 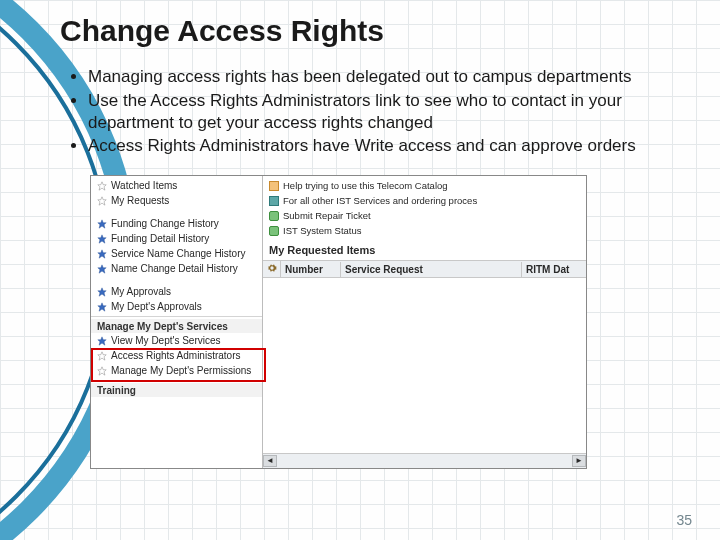 What do you see at coordinates (176, 200) in the screenshot?
I see `sidebar-item-myrequests: My Requests` at bounding box center [176, 200].